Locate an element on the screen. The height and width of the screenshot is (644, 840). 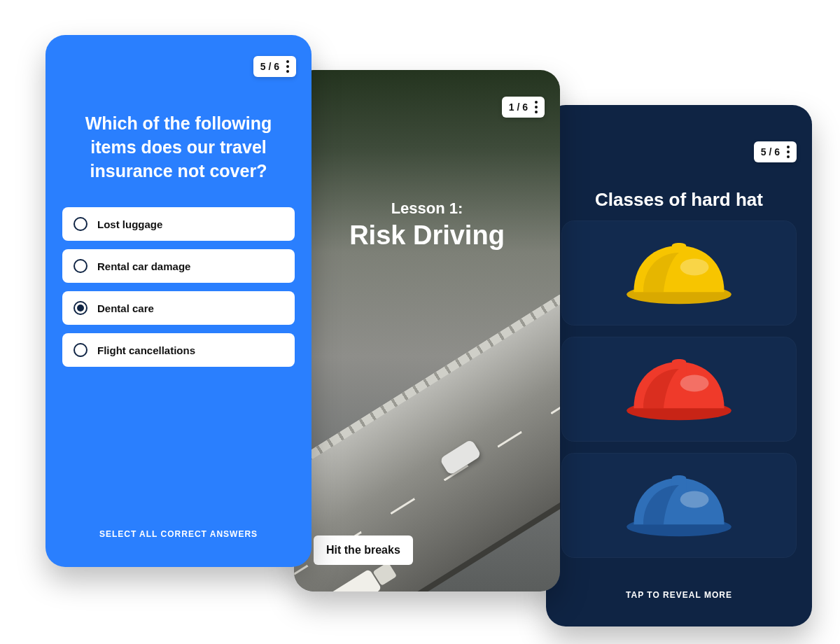
quiz-question: Which of the following items does our tr… is located at coordinates (178, 147).